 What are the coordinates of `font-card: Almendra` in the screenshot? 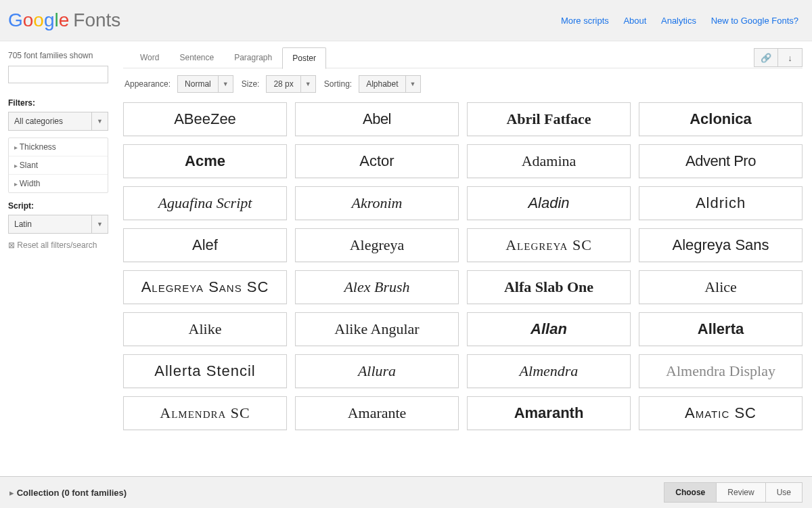 It's located at (549, 371).